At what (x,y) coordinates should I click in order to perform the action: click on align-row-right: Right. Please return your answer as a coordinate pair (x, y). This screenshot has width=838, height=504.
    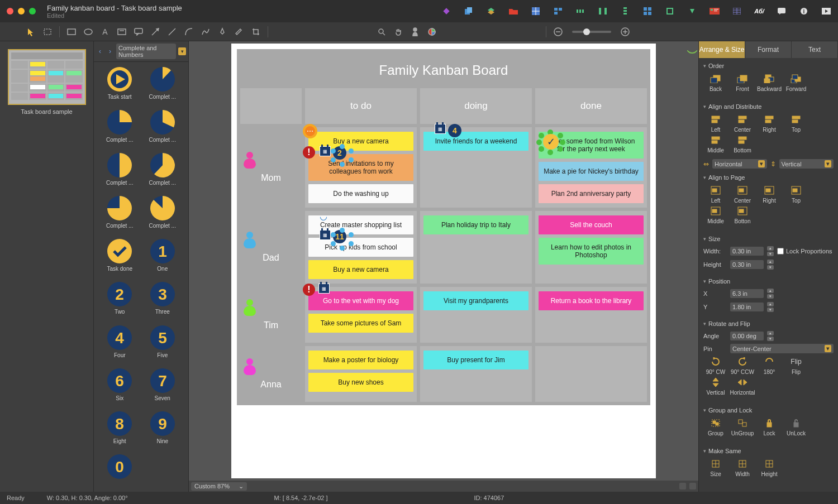
    Looking at the image, I should click on (769, 124).